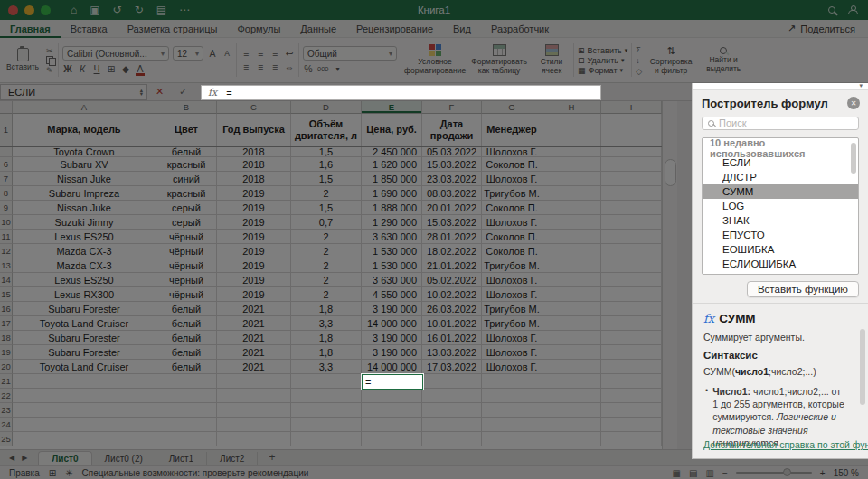 This screenshot has width=868, height=479. I want to click on search-icon, so click(711, 123).